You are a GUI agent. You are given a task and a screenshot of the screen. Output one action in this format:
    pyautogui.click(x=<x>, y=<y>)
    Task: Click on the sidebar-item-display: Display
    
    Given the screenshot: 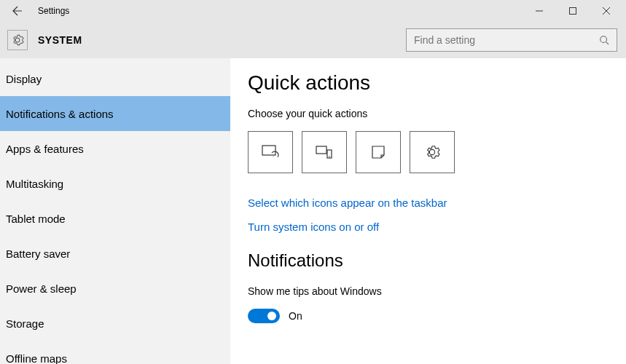 What is the action you would take?
    pyautogui.click(x=115, y=79)
    